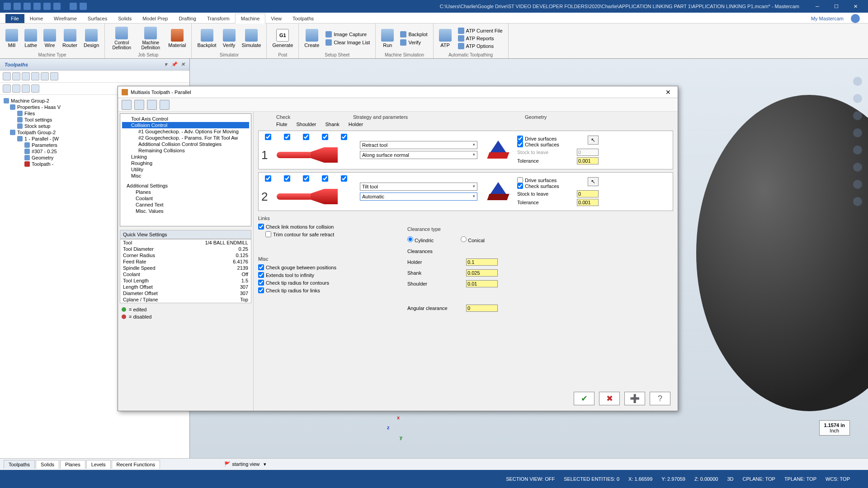 The image size is (868, 488). I want to click on tab-drafting: Drafting, so click(187, 19).